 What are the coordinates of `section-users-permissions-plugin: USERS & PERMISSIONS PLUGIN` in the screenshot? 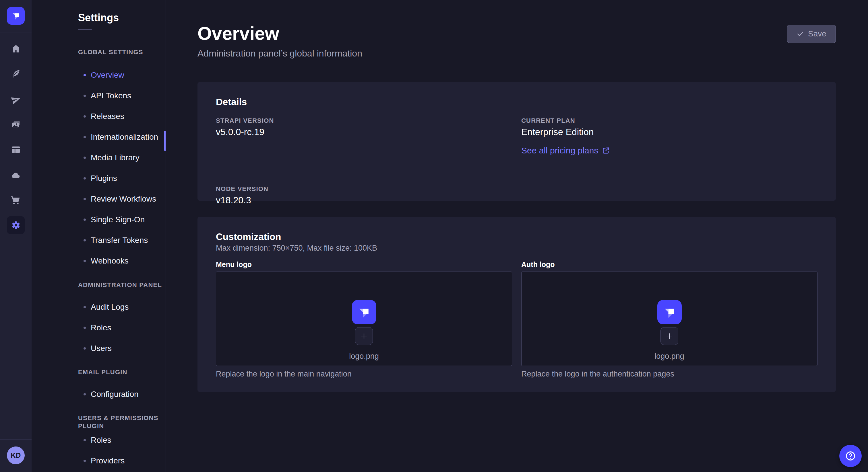 It's located at (122, 418).